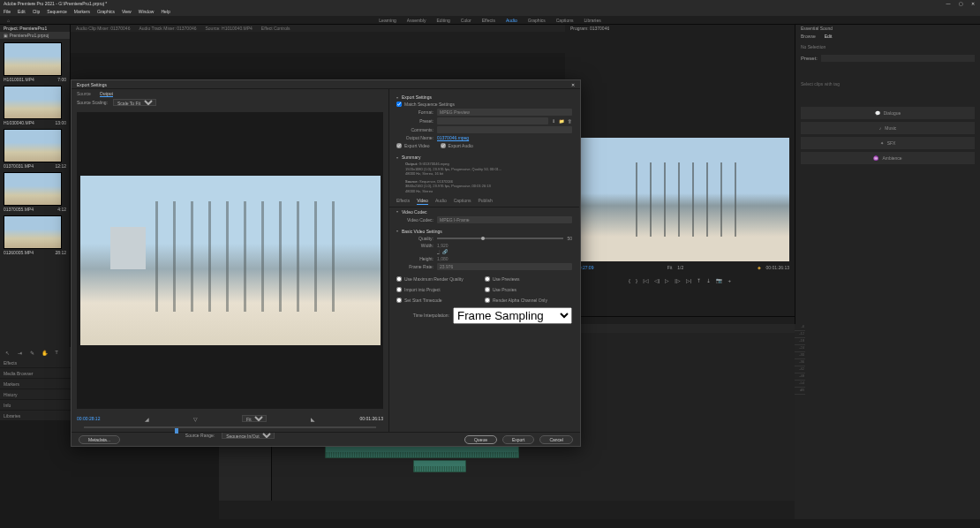 The height and width of the screenshot is (528, 980). I want to click on video-codec-dropdown: MPEG I-Frame, so click(505, 220).